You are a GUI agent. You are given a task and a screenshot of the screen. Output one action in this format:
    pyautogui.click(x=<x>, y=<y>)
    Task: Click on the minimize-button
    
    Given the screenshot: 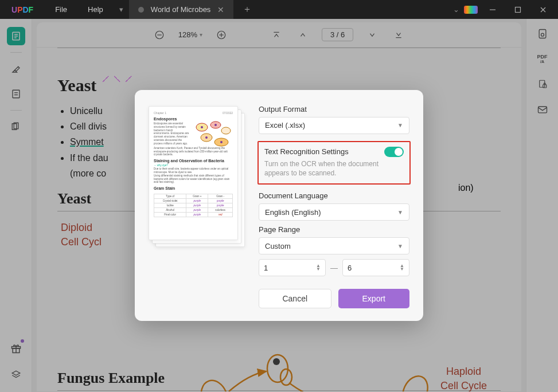 What is the action you would take?
    pyautogui.click(x=493, y=9)
    